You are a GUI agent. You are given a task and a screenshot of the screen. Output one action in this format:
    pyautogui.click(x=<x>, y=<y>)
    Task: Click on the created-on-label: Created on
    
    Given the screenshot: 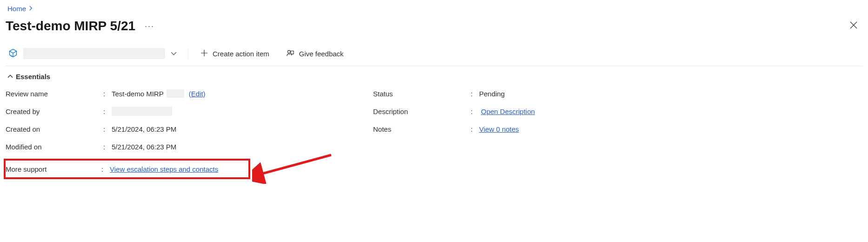 What is the action you would take?
    pyautogui.click(x=54, y=129)
    